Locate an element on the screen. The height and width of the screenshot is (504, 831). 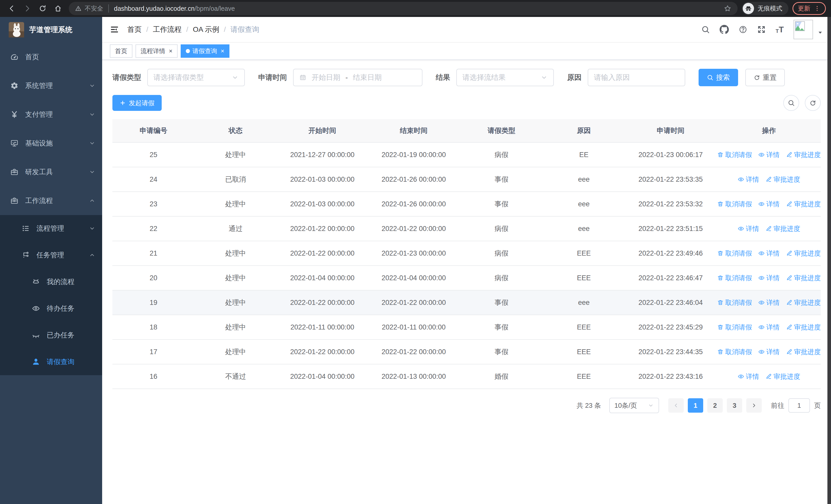
page-button-3: 3 is located at coordinates (735, 405).